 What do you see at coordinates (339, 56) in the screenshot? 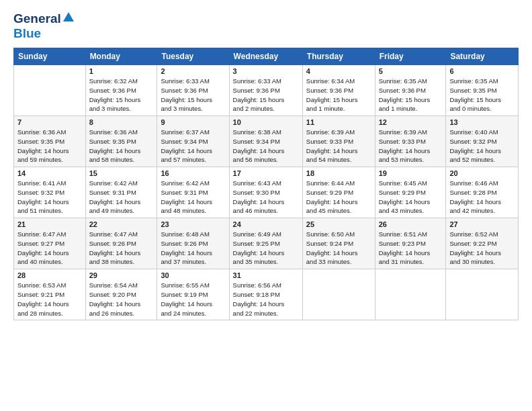
I see `col-header-thursday: Thursday` at bounding box center [339, 56].